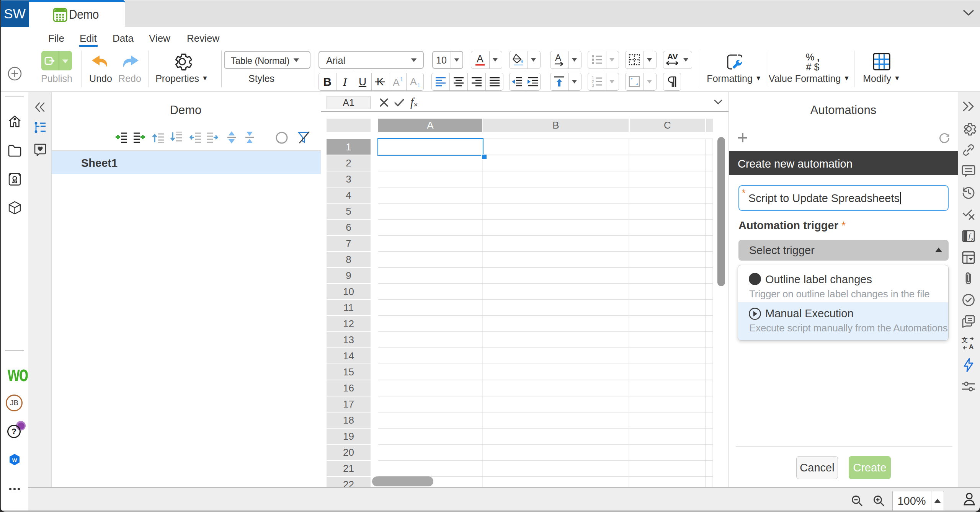  Describe the element at coordinates (593, 86) in the screenshot. I see `svg-text: 3` at that location.